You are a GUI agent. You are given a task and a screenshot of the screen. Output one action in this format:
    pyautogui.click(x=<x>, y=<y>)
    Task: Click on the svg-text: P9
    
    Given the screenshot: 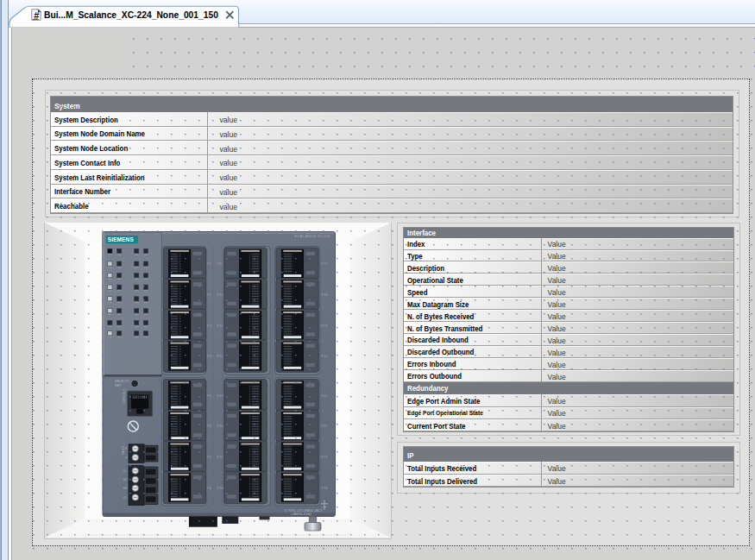 What is the action you would take?
    pyautogui.click(x=219, y=264)
    